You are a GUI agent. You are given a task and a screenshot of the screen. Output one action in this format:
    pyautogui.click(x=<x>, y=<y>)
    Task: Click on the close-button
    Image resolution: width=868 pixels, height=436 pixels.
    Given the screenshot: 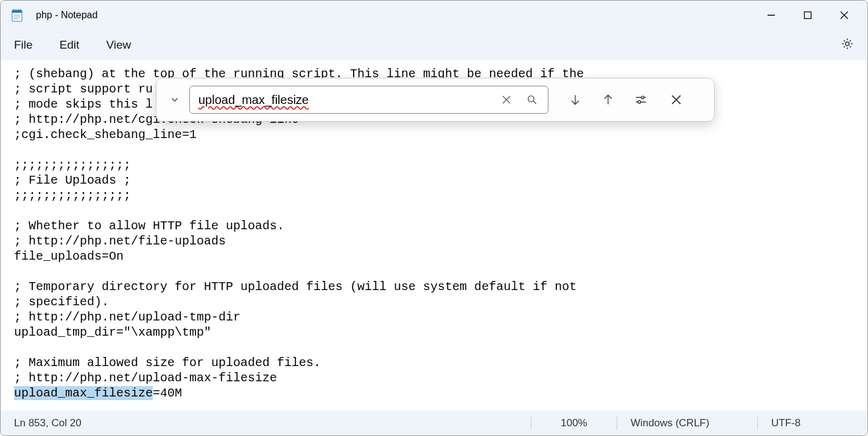 What is the action you would take?
    pyautogui.click(x=844, y=15)
    